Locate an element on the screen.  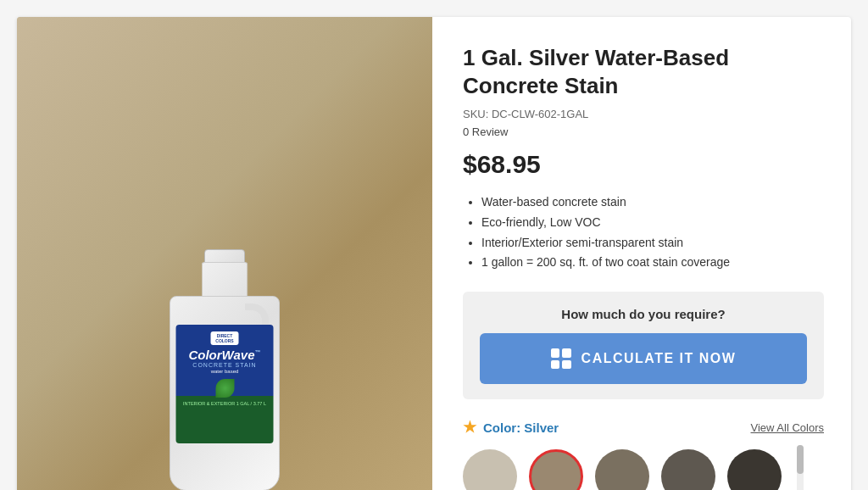
bottle-bottom-text: INTERIOR & EXTERIOR 1 GAL / 3.77 L is located at coordinates (225, 404).